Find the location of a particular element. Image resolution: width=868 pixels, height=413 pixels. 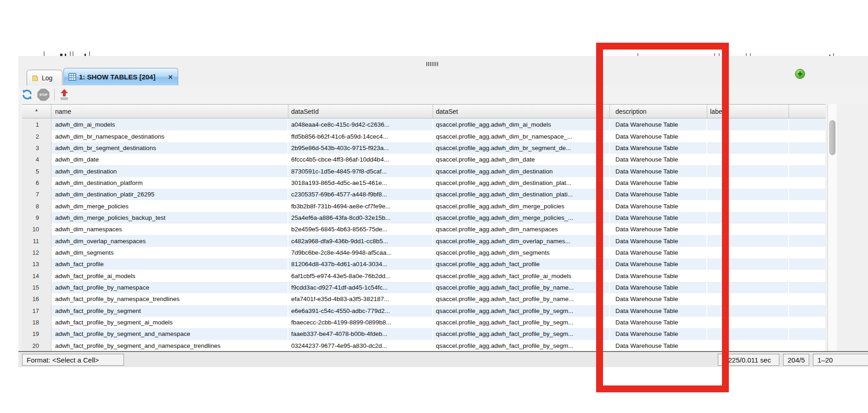

cell-rownum: 9 is located at coordinates (37, 218).